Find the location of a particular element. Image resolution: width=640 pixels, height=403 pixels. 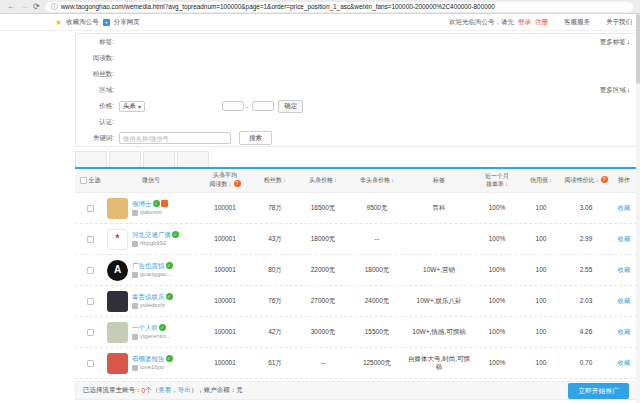

url-bar: ⓘ www.taogonghao.com/wemedia.html?avg_to… is located at coordinates (339, 7).